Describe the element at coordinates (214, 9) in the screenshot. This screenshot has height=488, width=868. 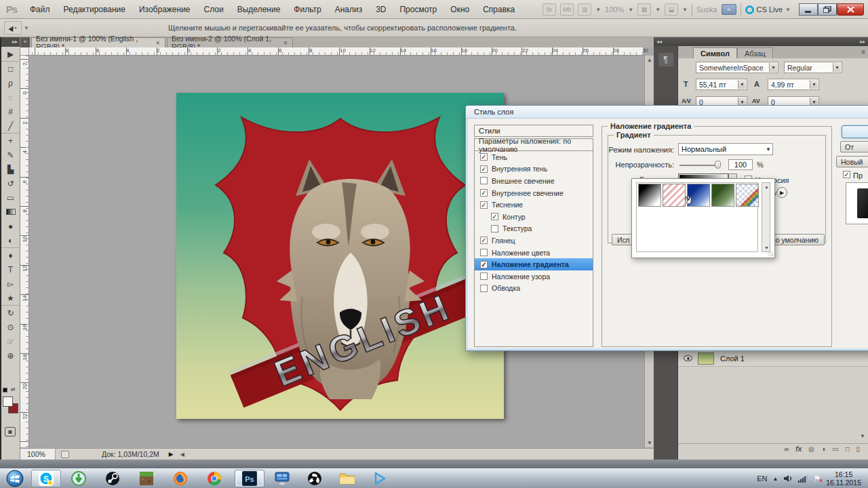
I see `menu-layers: Слои` at that location.